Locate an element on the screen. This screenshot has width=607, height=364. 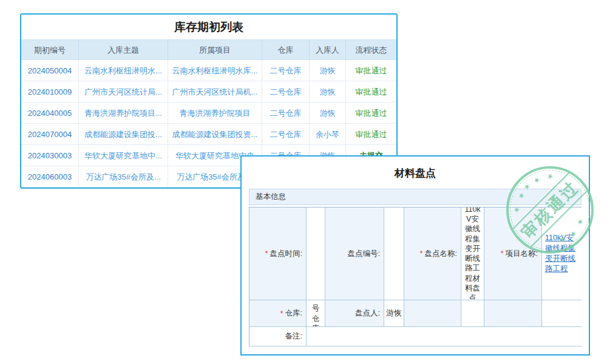
checker-label: 盘点人: is located at coordinates (354, 314).